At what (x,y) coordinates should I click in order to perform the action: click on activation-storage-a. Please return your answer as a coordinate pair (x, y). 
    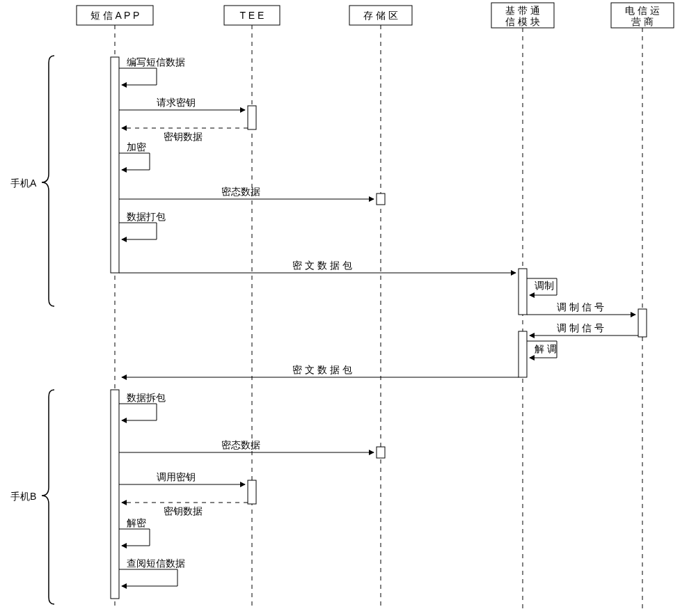
    Looking at the image, I should click on (381, 199).